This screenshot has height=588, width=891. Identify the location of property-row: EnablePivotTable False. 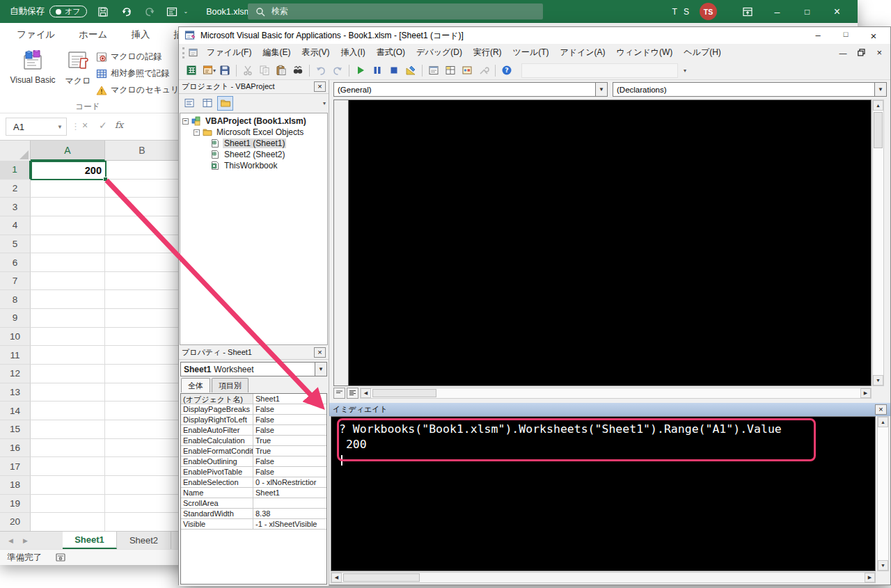
(253, 472).